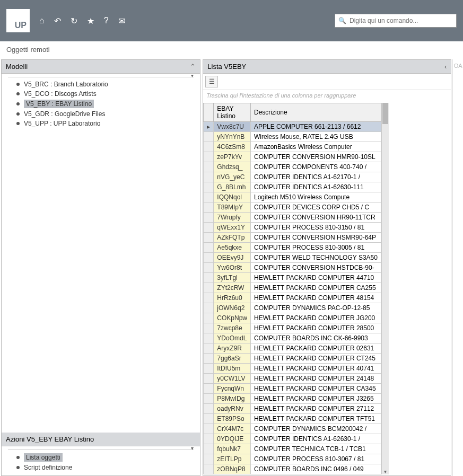  I want to click on cell-id: AZkFQTp, so click(232, 237).